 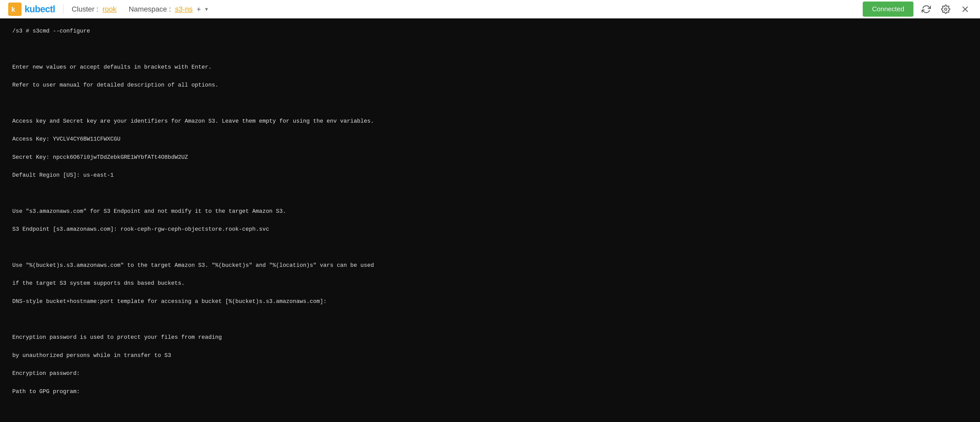 I want to click on refresh-icon, so click(x=926, y=9).